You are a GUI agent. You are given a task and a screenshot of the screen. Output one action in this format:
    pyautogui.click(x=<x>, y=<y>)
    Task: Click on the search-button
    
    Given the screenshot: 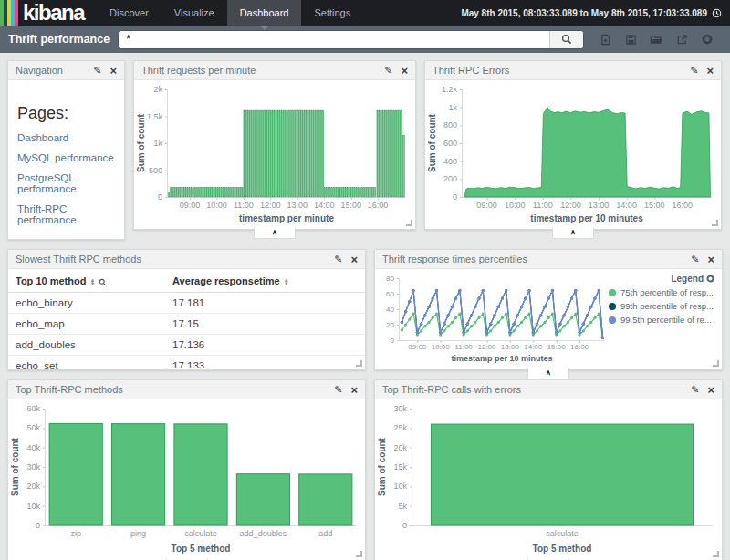 What is the action you would take?
    pyautogui.click(x=566, y=40)
    